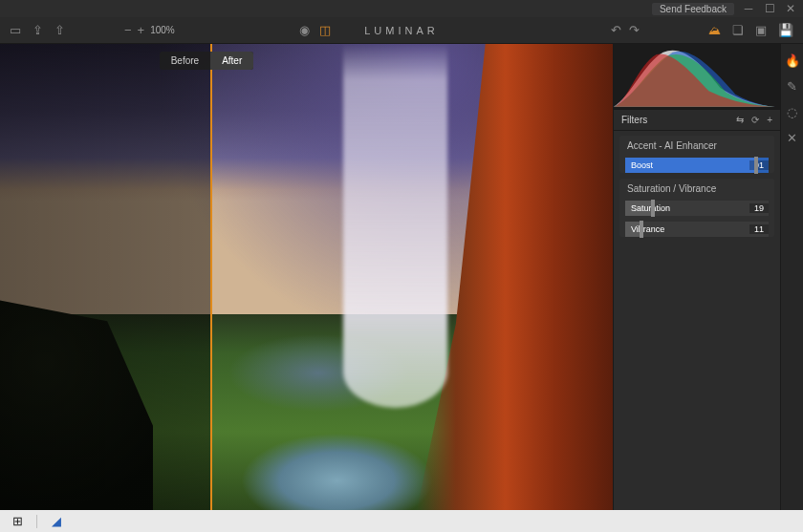  Describe the element at coordinates (792, 61) in the screenshot. I see `tool-adjust: 🔥` at that location.